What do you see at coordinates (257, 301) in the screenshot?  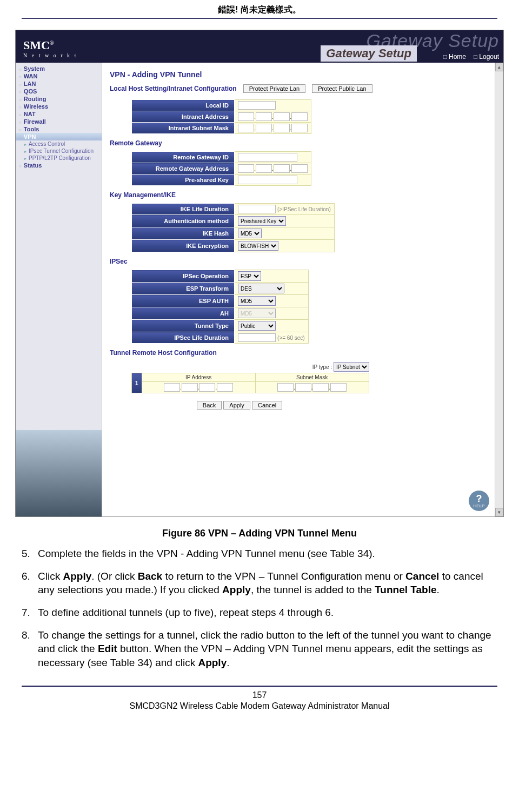 I see `esp-auth-select: MD5` at bounding box center [257, 301].